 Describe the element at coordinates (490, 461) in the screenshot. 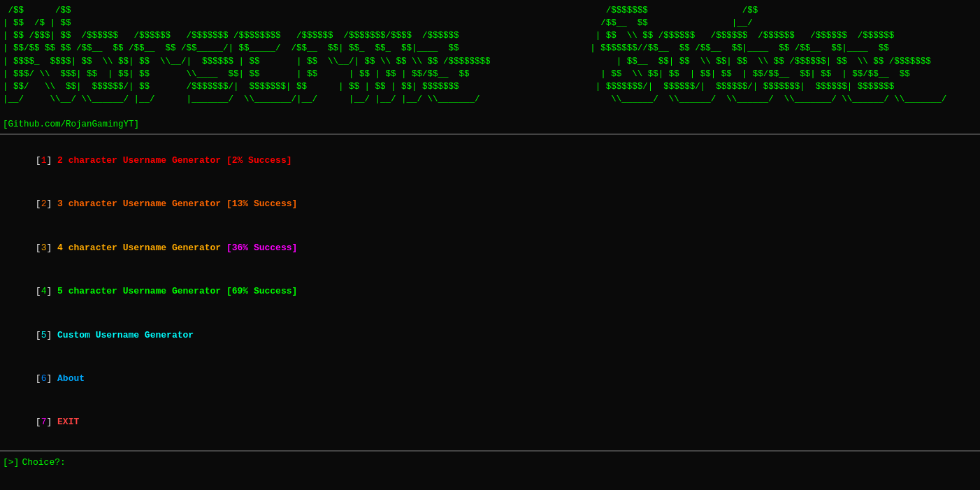

I see `input-section: [>] Choice?:` at that location.